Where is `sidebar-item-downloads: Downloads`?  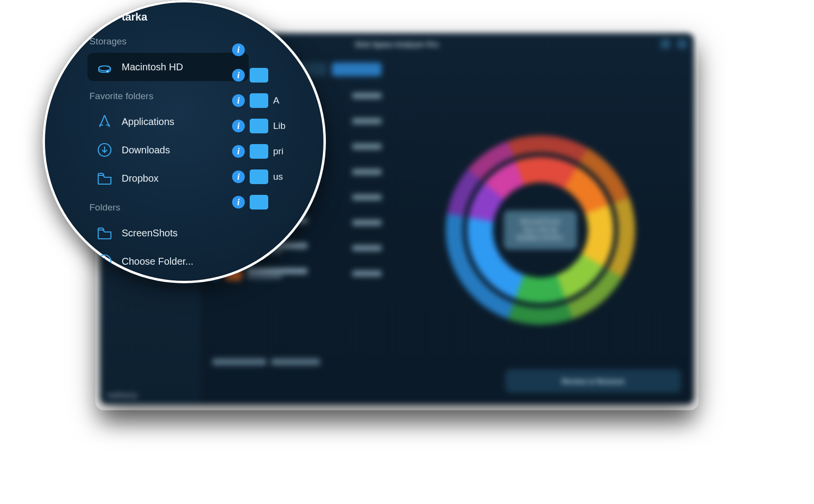 sidebar-item-downloads: Downloads is located at coordinates (168, 150).